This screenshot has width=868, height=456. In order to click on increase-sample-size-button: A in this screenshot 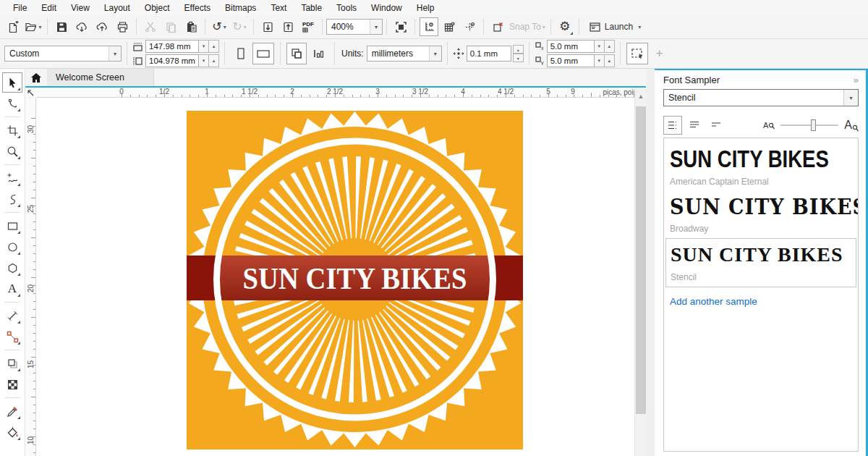, I will do `click(851, 125)`.